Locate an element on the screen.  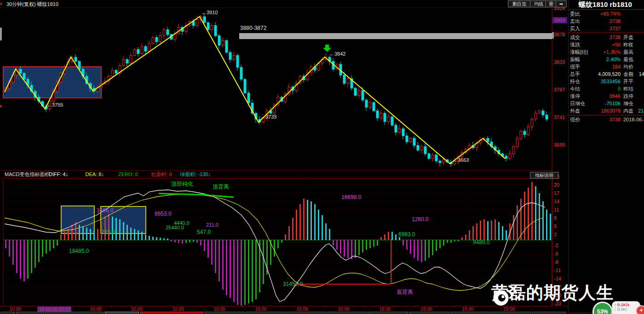
quote-label2: 最低 is located at coordinates (629, 59).